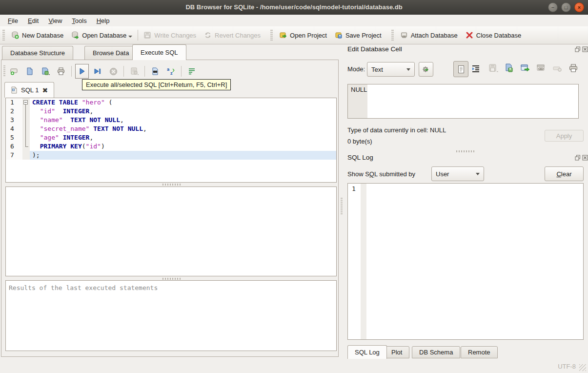  What do you see at coordinates (499, 35) in the screenshot?
I see `toolbar-label: Close Database` at bounding box center [499, 35].